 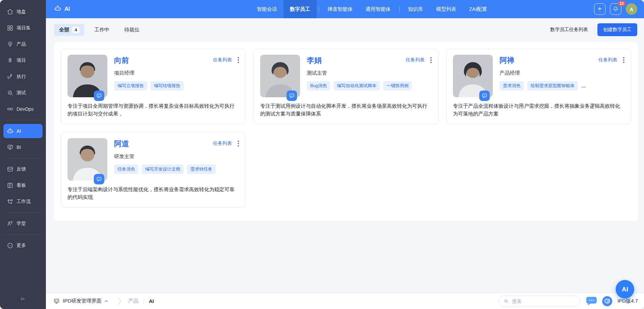 What do you see at coordinates (122, 144) in the screenshot?
I see `employee-name: 阿道` at bounding box center [122, 144].